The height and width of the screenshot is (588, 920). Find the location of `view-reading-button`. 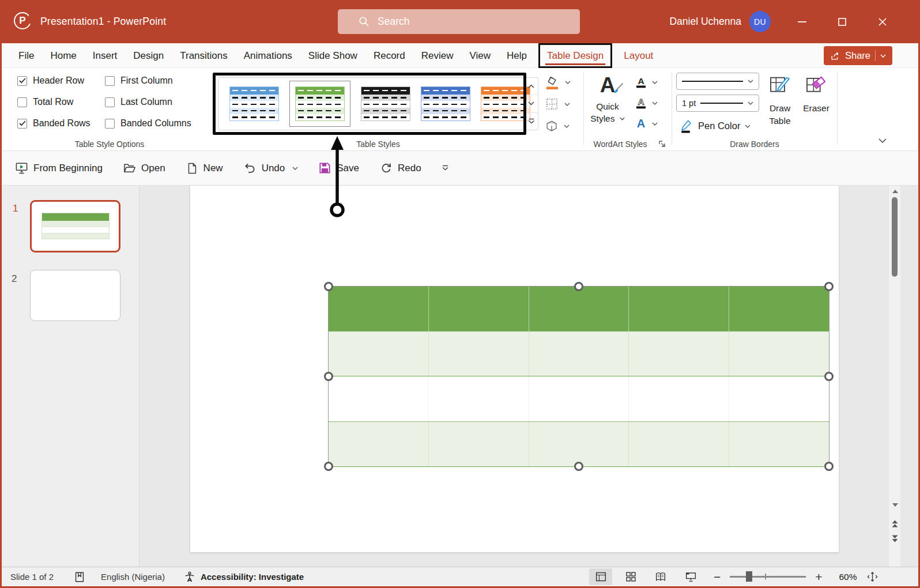

view-reading-button is located at coordinates (661, 576).